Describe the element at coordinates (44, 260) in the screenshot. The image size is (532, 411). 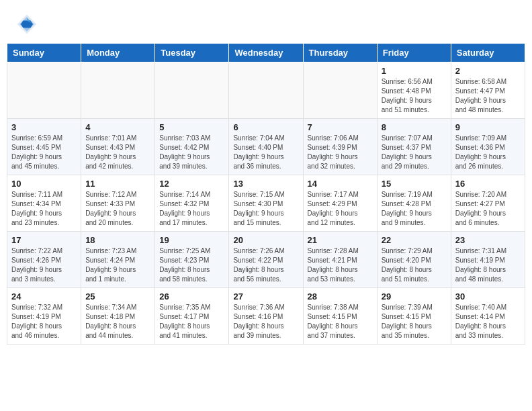
I see `calendar-day-cell: 17Sunrise: 7:22 AM Sunset: 4:26 PM Dayli…` at that location.